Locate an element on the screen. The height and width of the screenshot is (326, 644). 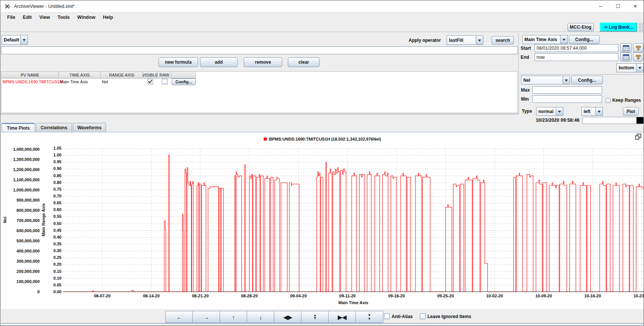
toolbar-grip-icon is located at coordinates (641, 27).